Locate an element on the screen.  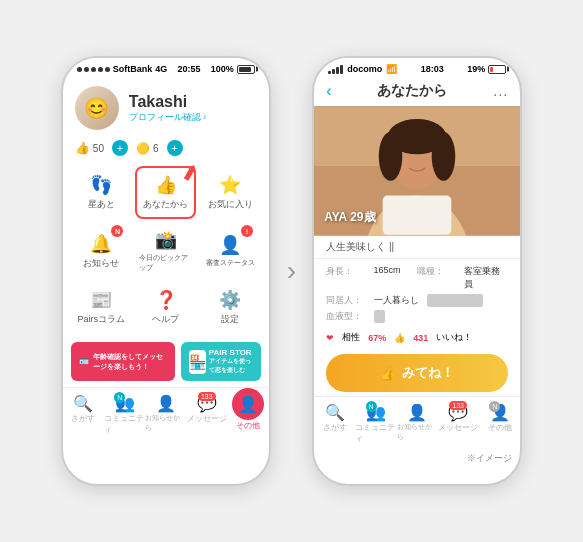
nav-item-oshirase: 👤 お知らせから is located at coordinates (166, 414).